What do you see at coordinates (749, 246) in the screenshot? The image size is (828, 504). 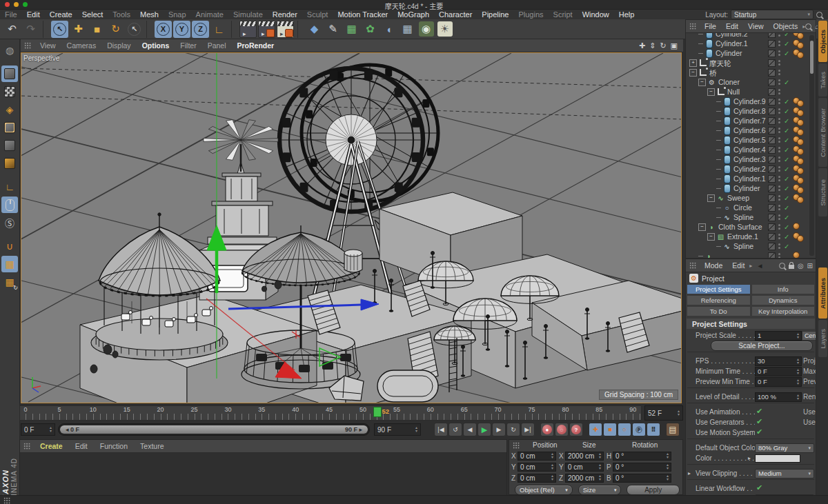 I see `tree-row-spline: ∿Spline✓` at bounding box center [749, 246].